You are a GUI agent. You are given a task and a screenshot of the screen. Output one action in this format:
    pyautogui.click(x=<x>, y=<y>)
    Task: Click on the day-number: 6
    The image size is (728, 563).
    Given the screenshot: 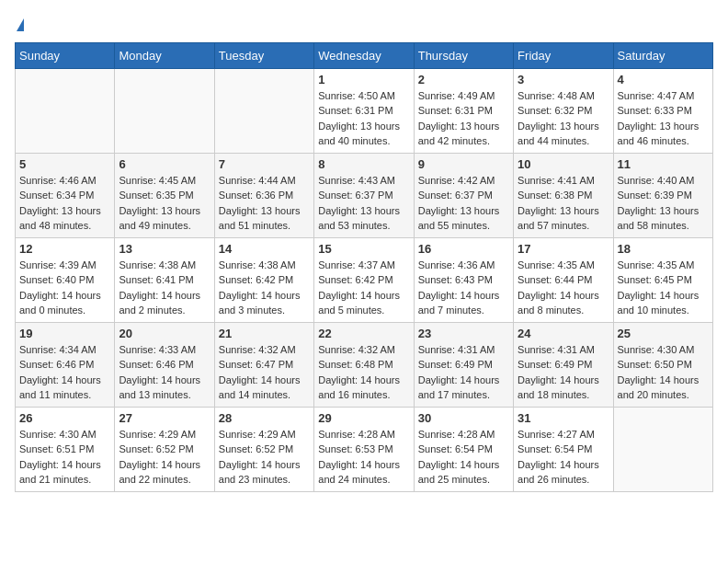 What is the action you would take?
    pyautogui.click(x=164, y=164)
    